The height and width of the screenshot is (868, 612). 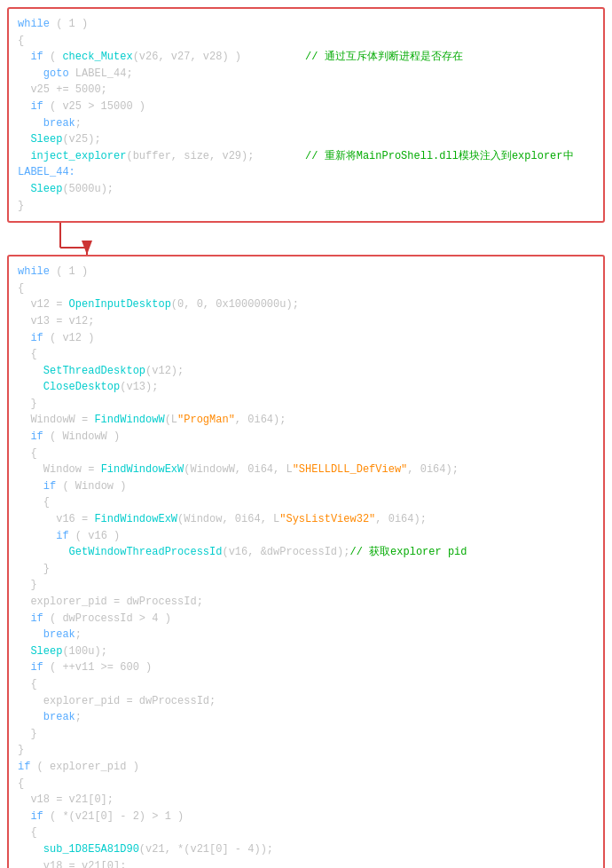 I want to click on b2l20: }, so click(x=306, y=586).